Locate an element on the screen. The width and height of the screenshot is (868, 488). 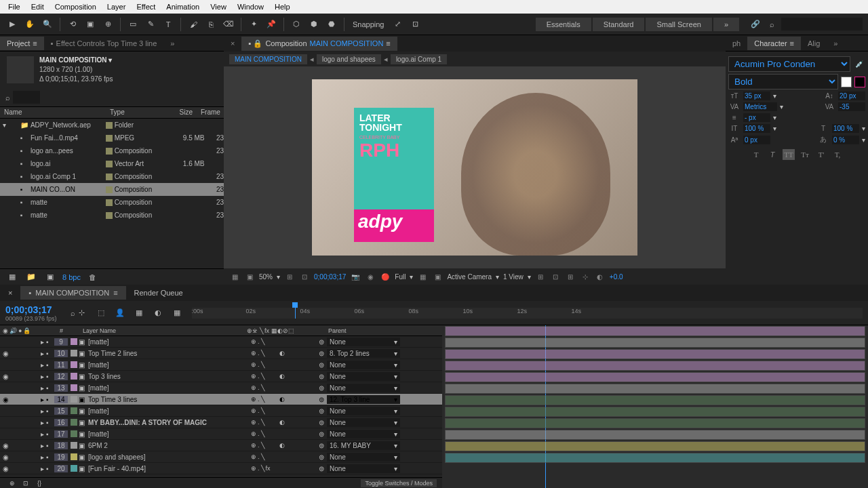
timeline-tab-main: ▪ MAIN COMPOSITION ≡ is located at coordinates (73, 293).